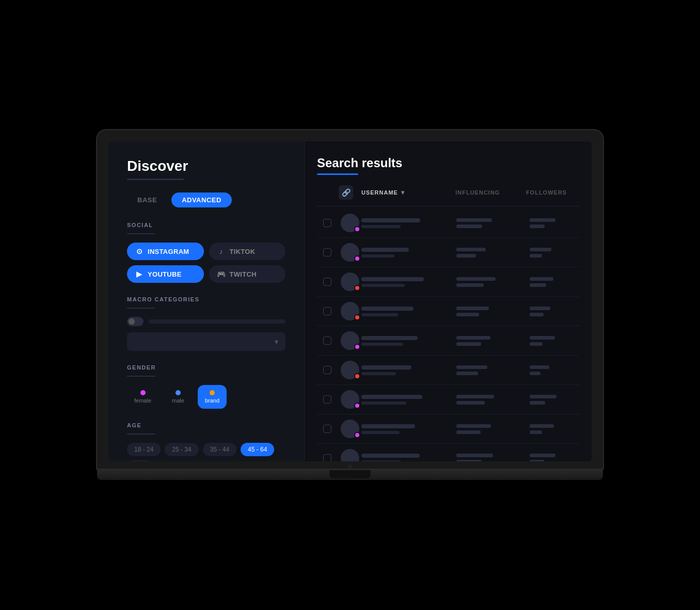  Describe the element at coordinates (206, 324) in the screenshot. I see `macro-categories-section: MACRO CATEGORIES ▾` at that location.